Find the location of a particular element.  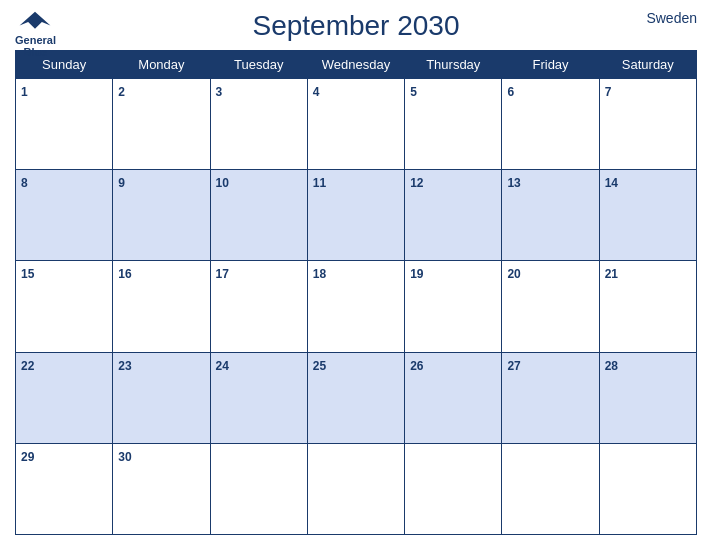

calendar-day-cell: 6 is located at coordinates (550, 124).